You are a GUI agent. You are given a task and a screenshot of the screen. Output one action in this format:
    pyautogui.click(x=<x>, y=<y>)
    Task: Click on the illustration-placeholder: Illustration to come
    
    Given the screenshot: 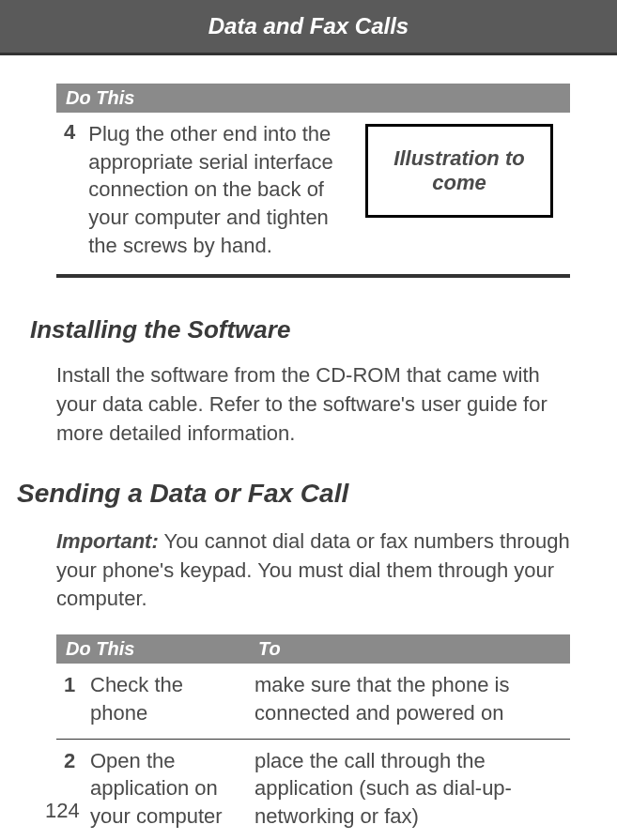 What is the action you would take?
    pyautogui.click(x=459, y=171)
    